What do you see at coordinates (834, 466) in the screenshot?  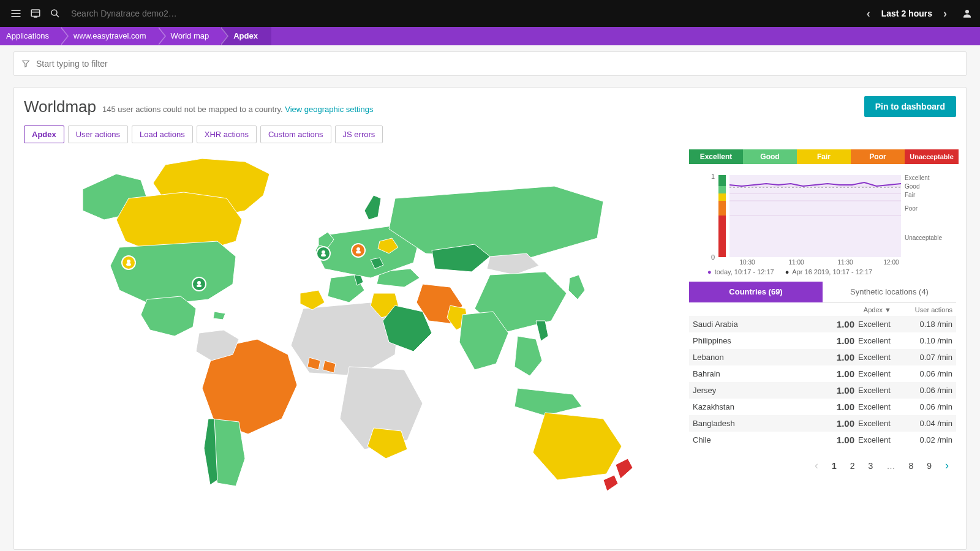 I see `page-number: 1` at bounding box center [834, 466].